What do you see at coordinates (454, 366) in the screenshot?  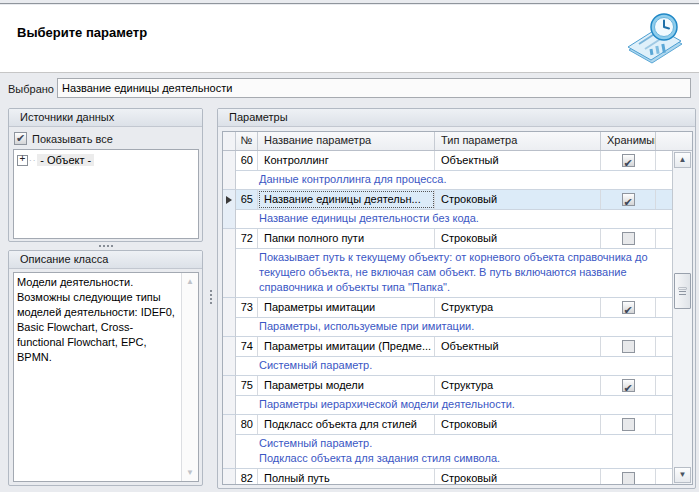 I see `row-description: Системный параметр.` at bounding box center [454, 366].